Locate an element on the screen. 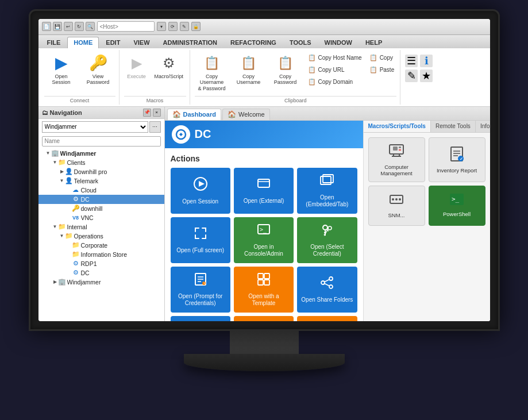  connect-icon: ⟳ is located at coordinates (173, 26).